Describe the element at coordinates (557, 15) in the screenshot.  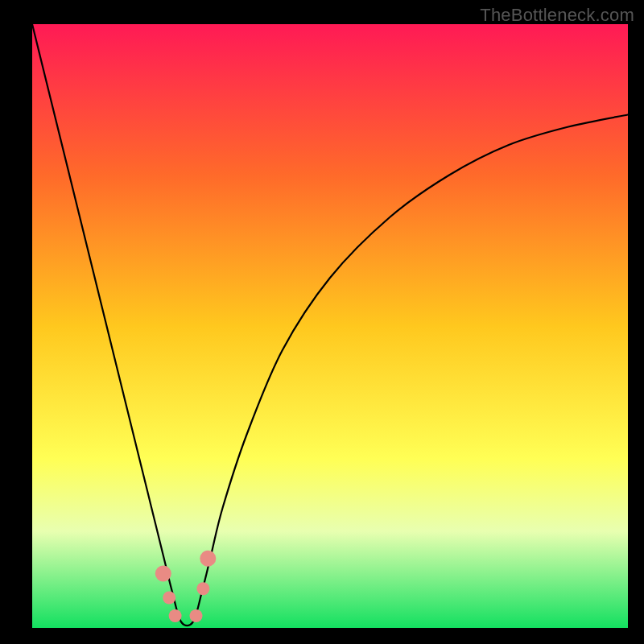
I see `watermark-text: TheBottleneck.com` at that location.